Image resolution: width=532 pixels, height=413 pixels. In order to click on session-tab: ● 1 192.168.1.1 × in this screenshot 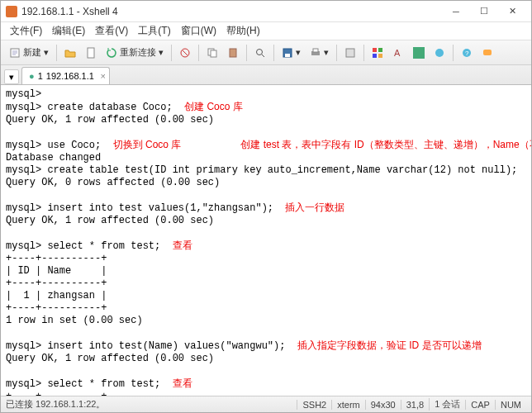, I will do `click(66, 76)`.